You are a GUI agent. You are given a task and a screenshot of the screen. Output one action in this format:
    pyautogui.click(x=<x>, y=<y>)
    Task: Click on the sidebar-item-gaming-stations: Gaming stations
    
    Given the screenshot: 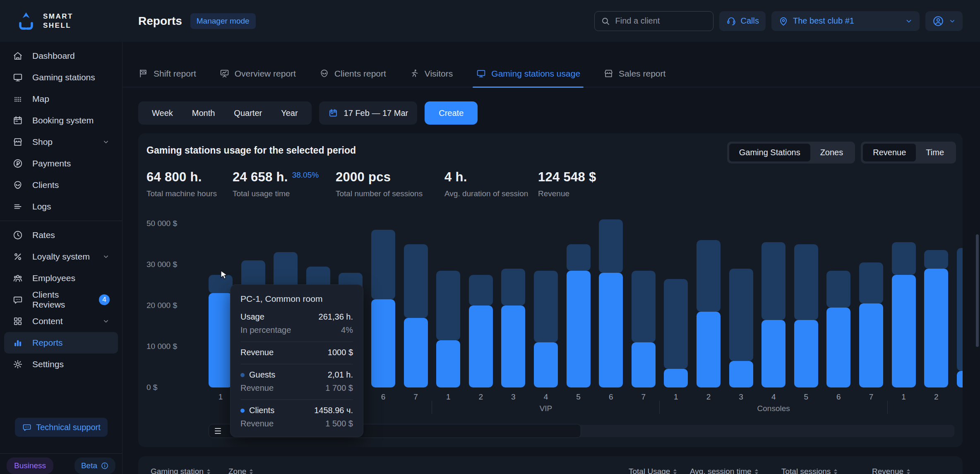 What is the action you would take?
    pyautogui.click(x=61, y=77)
    